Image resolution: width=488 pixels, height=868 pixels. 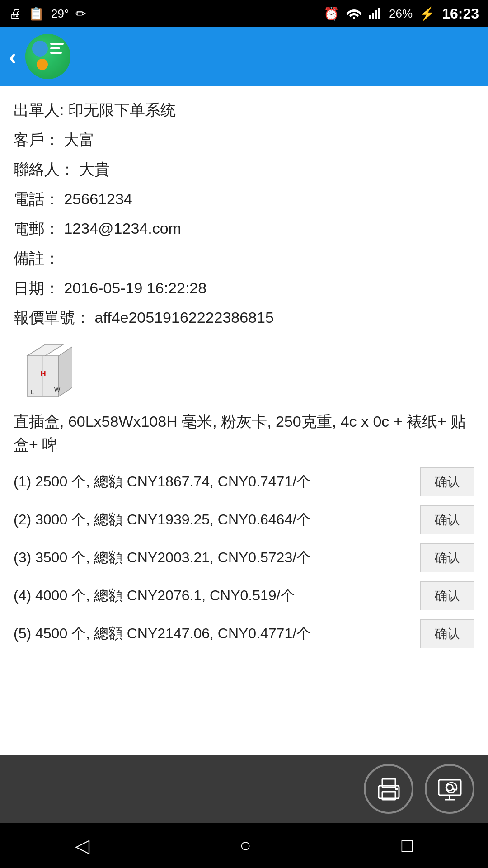 What do you see at coordinates (246, 845) in the screenshot?
I see `home-nav-icon: ○` at bounding box center [246, 845].